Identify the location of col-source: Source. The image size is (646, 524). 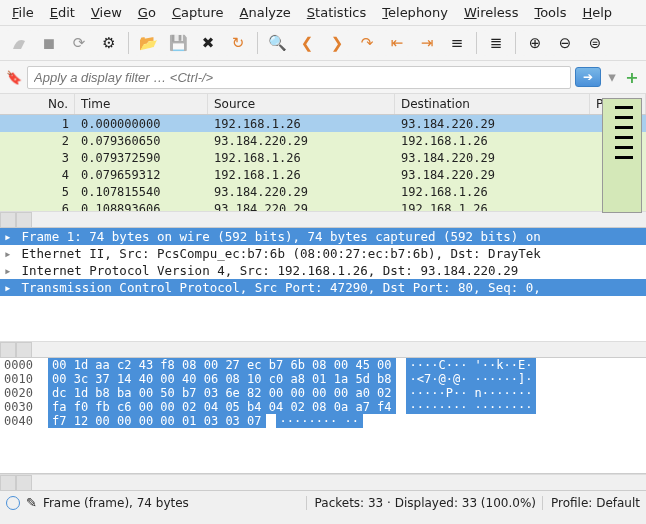
(302, 104).